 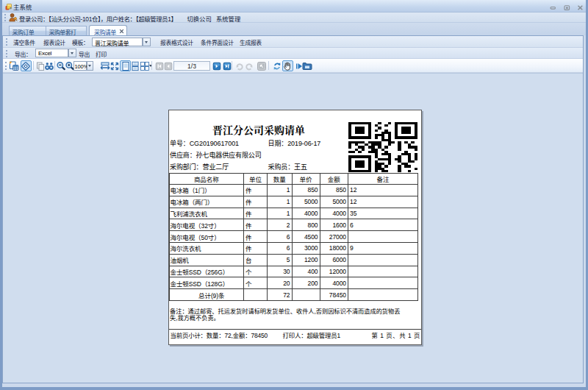 What do you see at coordinates (280, 191) in the screenshot?
I see `table-row-cell: 1` at bounding box center [280, 191].